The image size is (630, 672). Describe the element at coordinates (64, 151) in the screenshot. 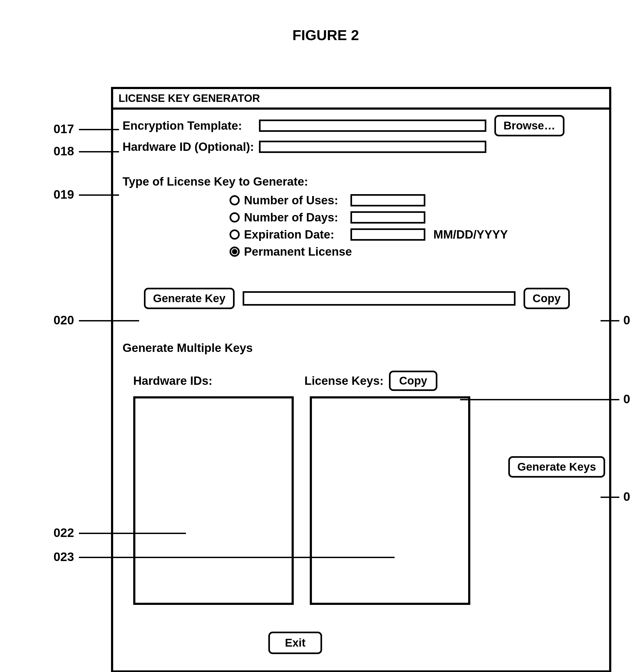

I see `callout-018: 018` at that location.